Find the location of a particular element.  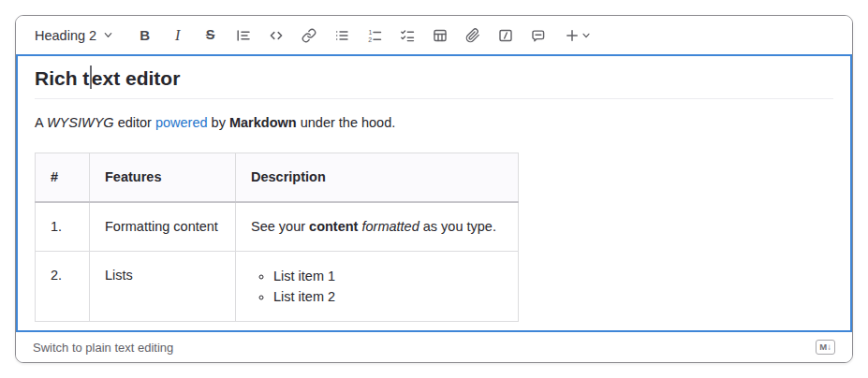

table-cell: 2. is located at coordinates (63, 286).